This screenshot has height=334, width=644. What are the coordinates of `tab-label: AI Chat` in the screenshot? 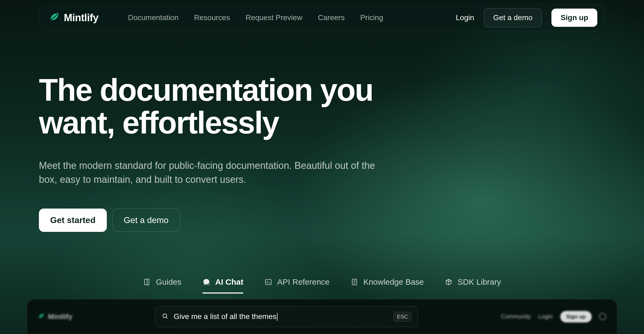 It's located at (229, 282).